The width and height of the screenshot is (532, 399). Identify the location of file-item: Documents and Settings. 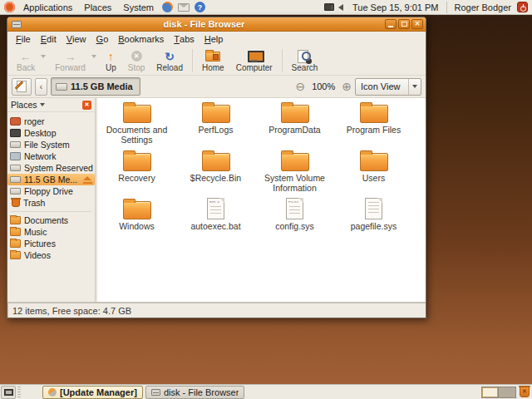
(136, 125).